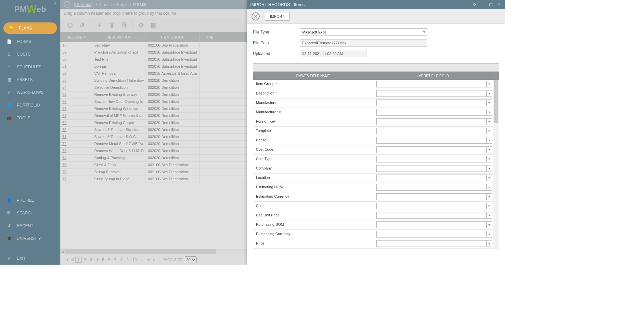 This screenshot has height=336, width=644. I want to click on col-description: DESCRIPTION⋮, so click(119, 37).